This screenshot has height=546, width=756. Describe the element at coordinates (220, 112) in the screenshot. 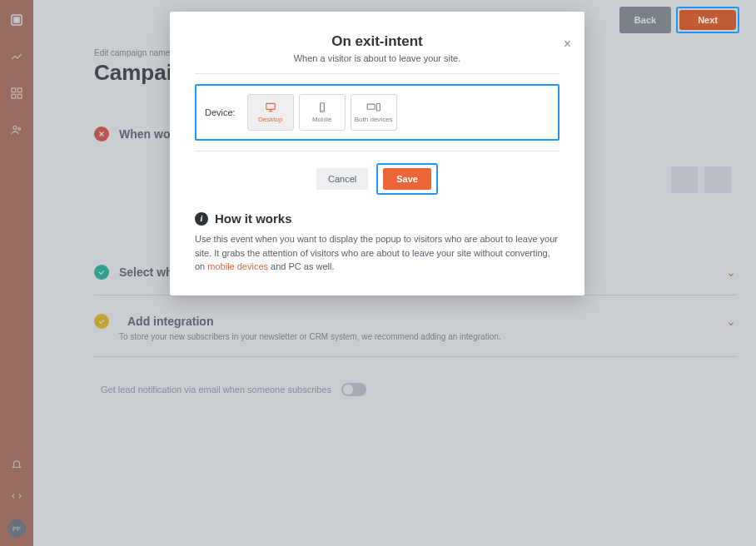

I see `device-label: Device:` at that location.